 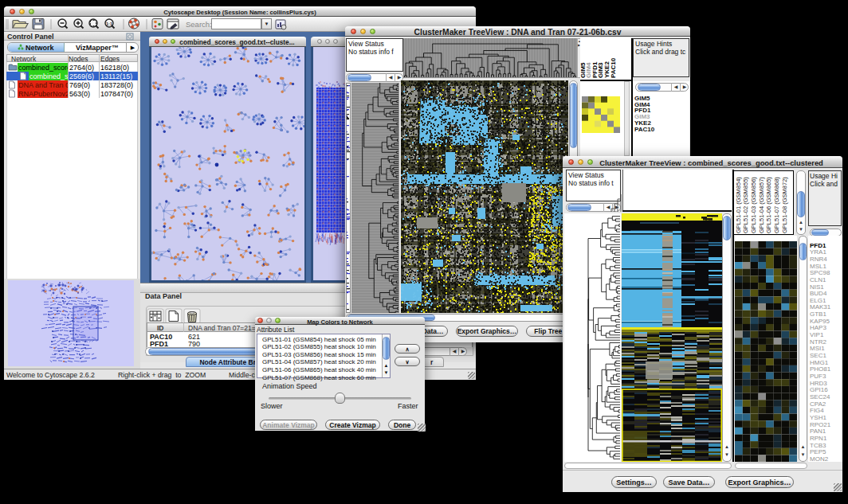 I want to click on svg-text: GPL51-04 (GSM857), so click(x=762, y=205).